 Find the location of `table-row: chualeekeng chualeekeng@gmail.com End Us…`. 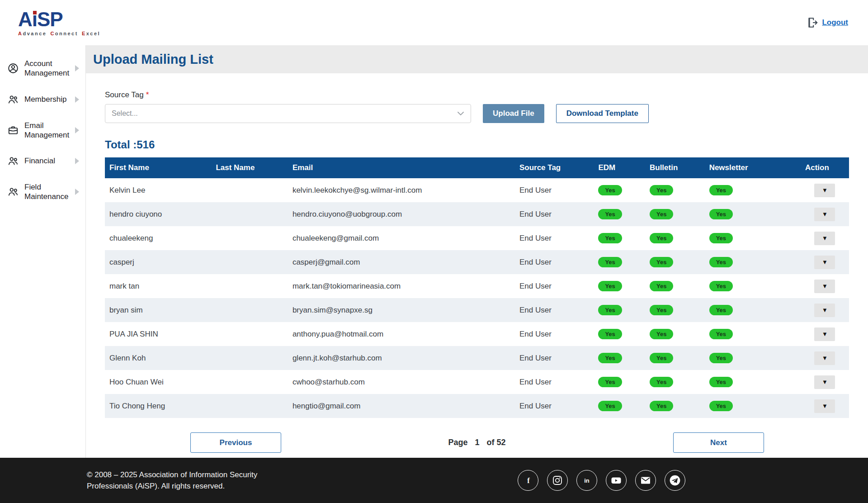

table-row: chualeekeng chualeekeng@gmail.com End Us… is located at coordinates (477, 238).